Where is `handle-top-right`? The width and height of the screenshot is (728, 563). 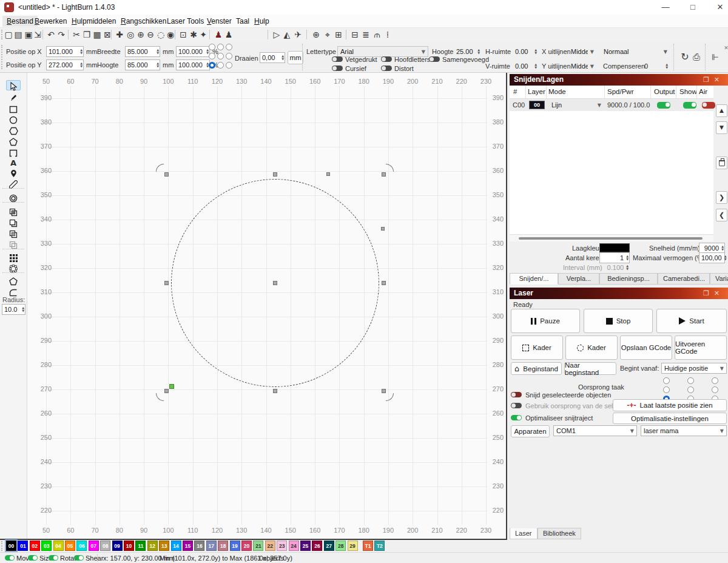 handle-top-right is located at coordinates (383, 175).